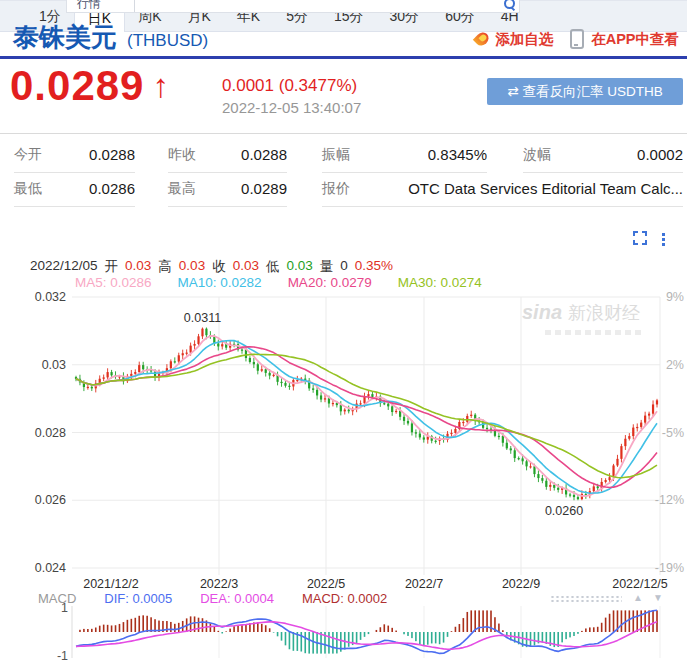 This screenshot has height=661, width=687. What do you see at coordinates (246, 267) in the screenshot?
I see `close-value: 0.03` at bounding box center [246, 267].